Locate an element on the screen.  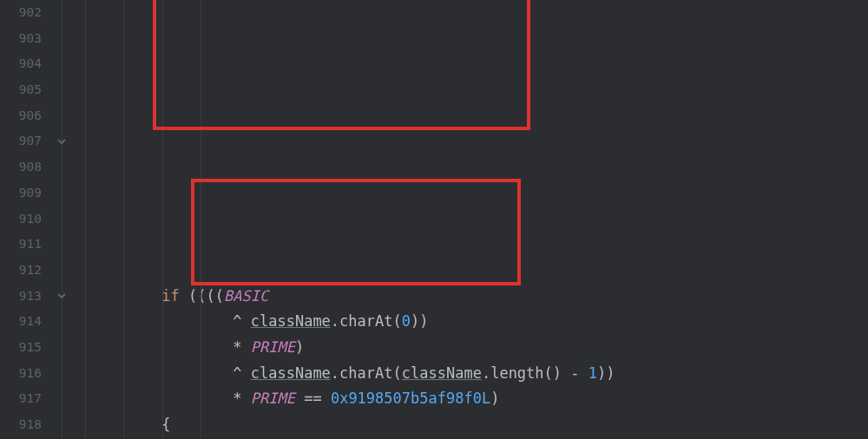
line-number: 906 is located at coordinates (21, 116).